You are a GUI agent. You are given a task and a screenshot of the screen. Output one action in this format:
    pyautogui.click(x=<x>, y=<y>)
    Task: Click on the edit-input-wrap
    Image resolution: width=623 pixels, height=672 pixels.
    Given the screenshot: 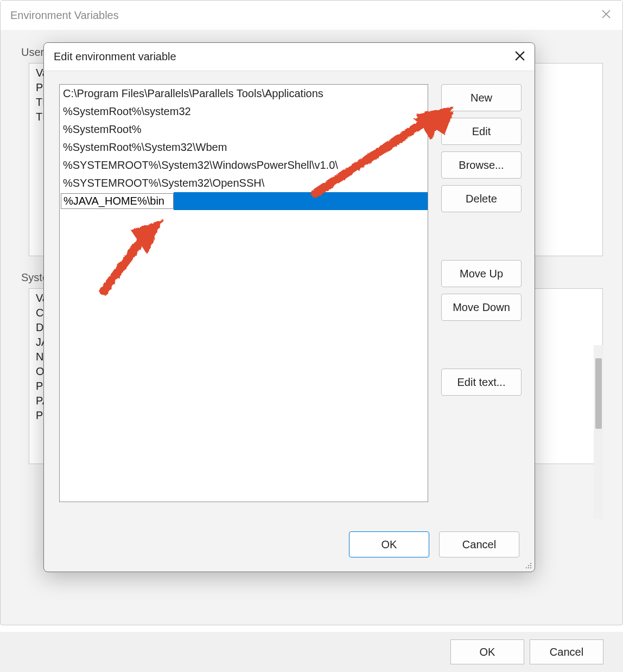 What is the action you would take?
    pyautogui.click(x=117, y=201)
    